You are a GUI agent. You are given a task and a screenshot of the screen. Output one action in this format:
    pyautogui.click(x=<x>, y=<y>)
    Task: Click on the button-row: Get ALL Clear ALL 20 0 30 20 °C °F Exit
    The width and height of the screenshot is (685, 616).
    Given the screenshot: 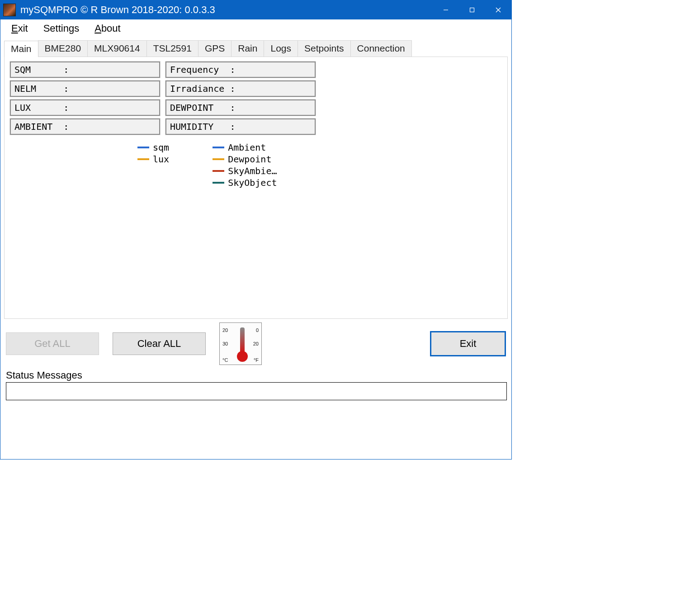 What is the action you would take?
    pyautogui.click(x=256, y=344)
    